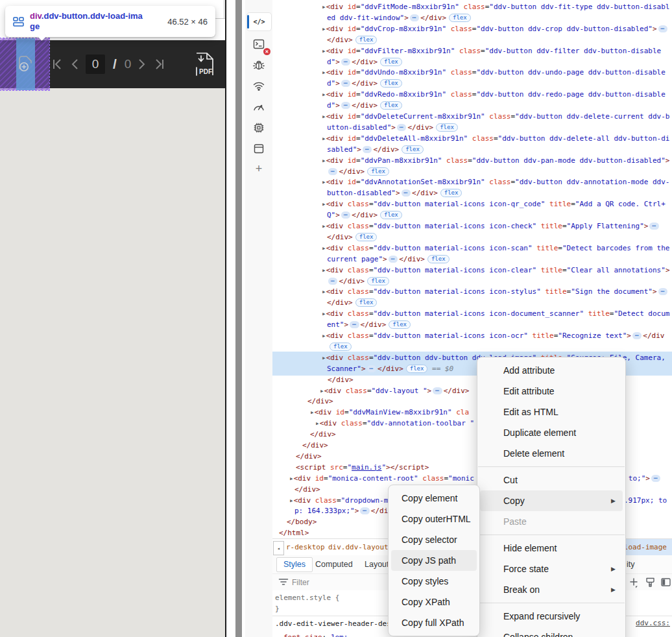 This screenshot has width=672, height=637. Describe the element at coordinates (302, 523) in the screenshot. I see `code-line: </body>` at that location.